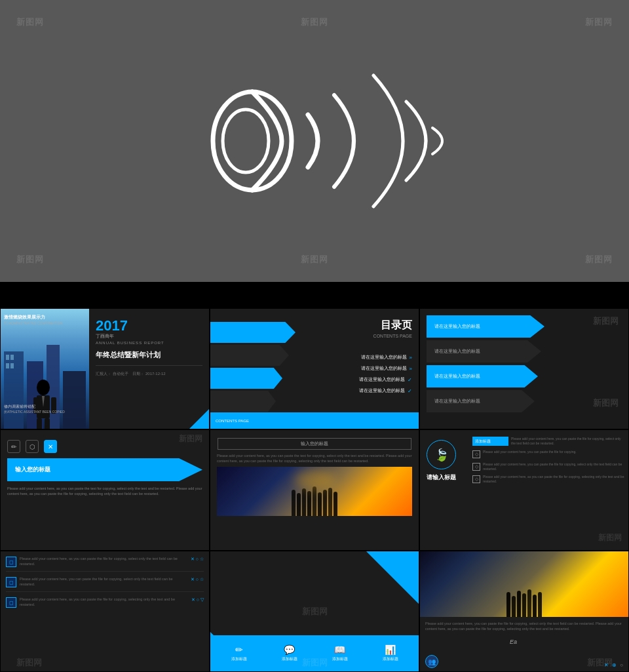  I want to click on slide-feature-icon: 🍃 请输入标题 添加标题 Please add your content her…, so click(524, 490).